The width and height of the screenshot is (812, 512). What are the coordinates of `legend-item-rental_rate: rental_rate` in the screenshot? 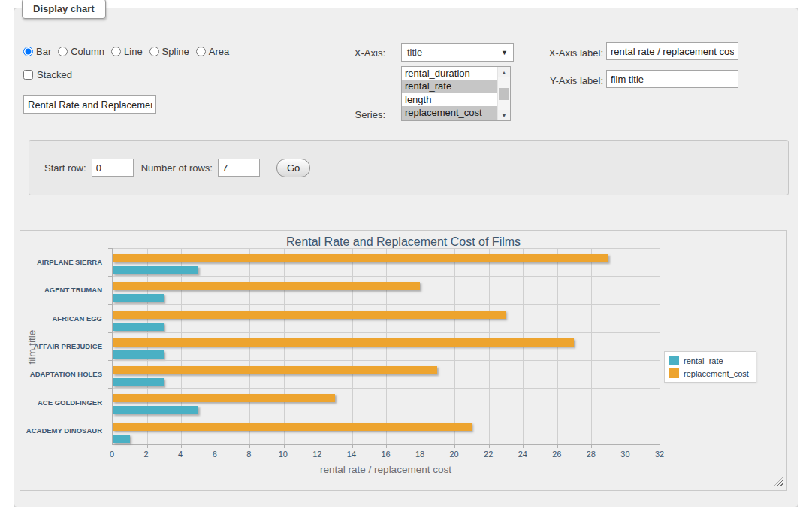 It's located at (709, 361).